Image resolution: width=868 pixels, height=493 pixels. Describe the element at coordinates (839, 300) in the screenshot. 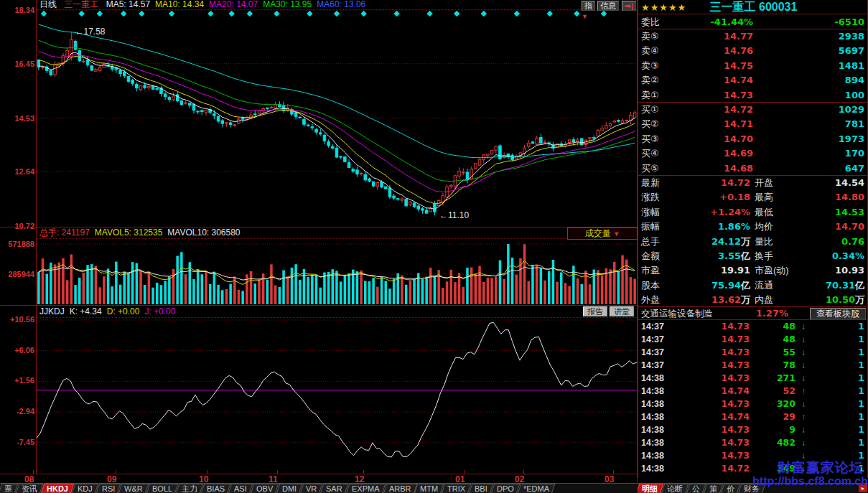

I see `stat-value: 10.50万` at that location.